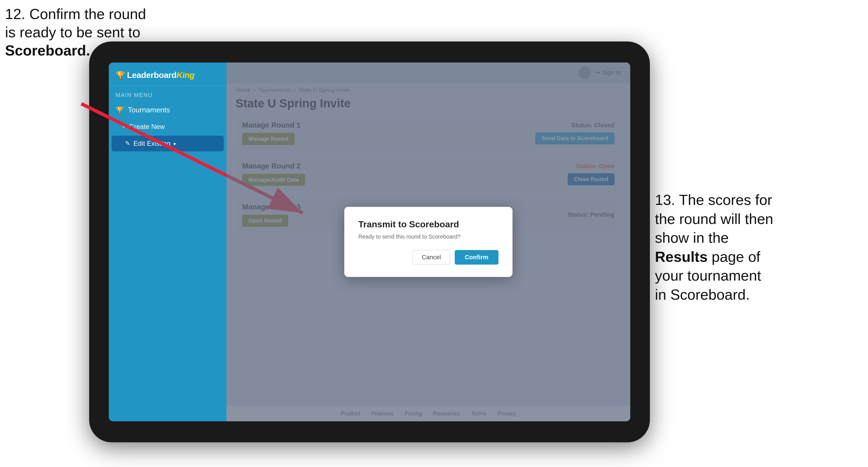 This screenshot has width=868, height=467. What do you see at coordinates (147, 127) in the screenshot?
I see `sidebar-item-label-create-new: Create New` at bounding box center [147, 127].